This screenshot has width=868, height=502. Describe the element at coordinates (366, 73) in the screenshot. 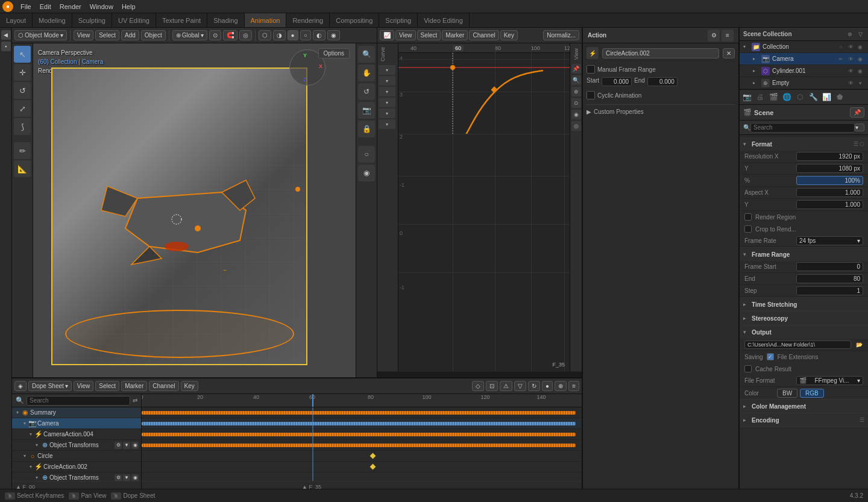

I see `nav-pan: ✋` at that location.